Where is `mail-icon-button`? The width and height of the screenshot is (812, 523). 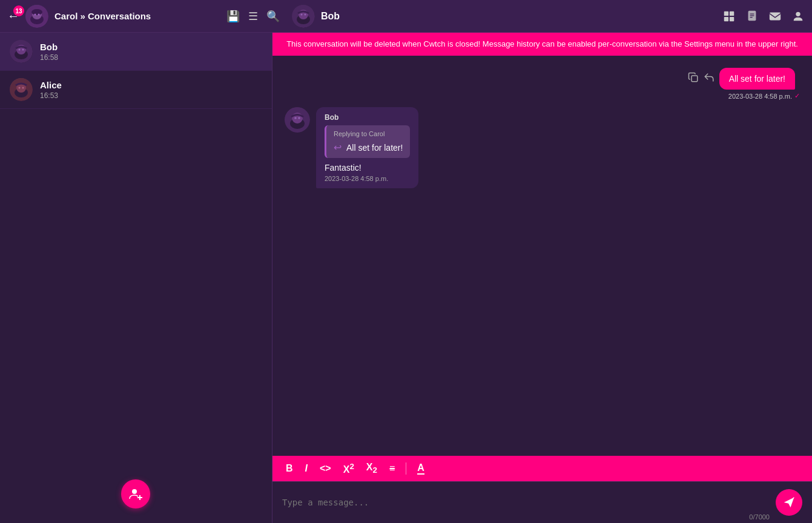 mail-icon-button is located at coordinates (775, 16).